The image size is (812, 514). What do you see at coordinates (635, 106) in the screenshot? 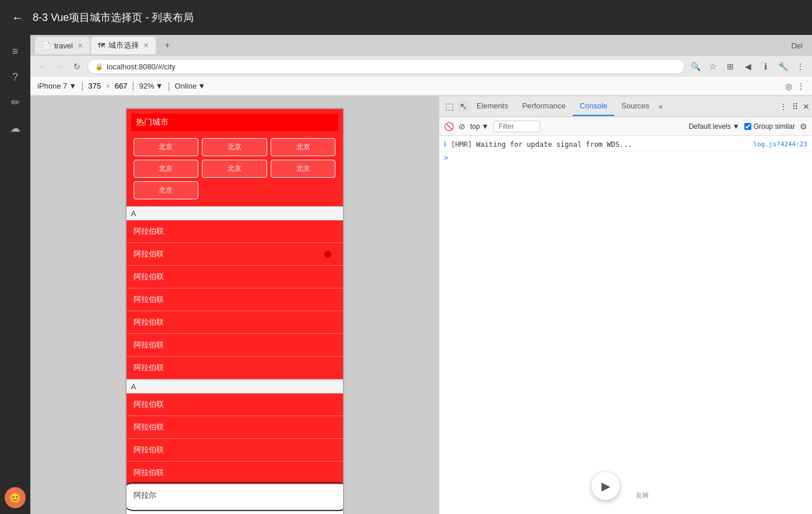
I see `devtools-tab-sources: Sources` at bounding box center [635, 106].